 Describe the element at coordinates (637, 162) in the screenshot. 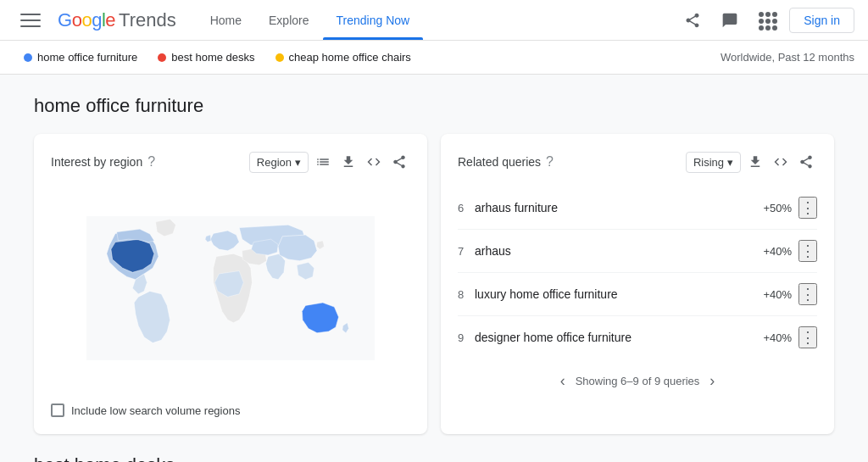

I see `queries-card-header: Related queries ? Rising ▾` at that location.